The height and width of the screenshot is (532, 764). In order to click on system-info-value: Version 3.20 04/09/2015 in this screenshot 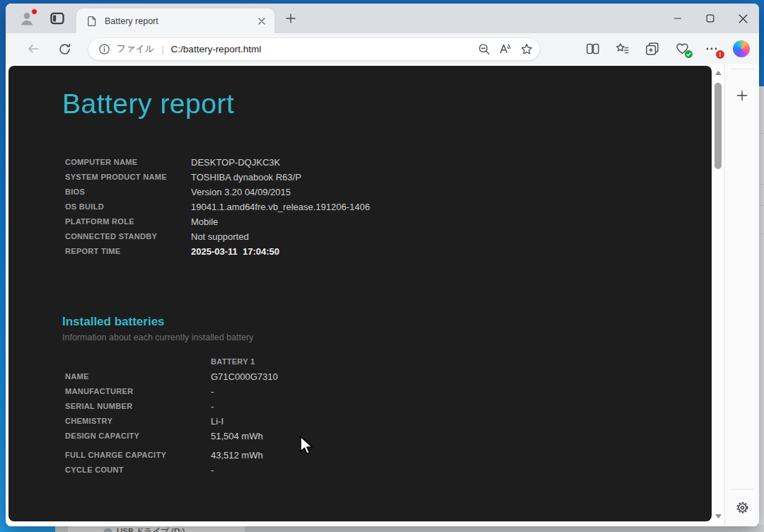, I will do `click(451, 192)`.